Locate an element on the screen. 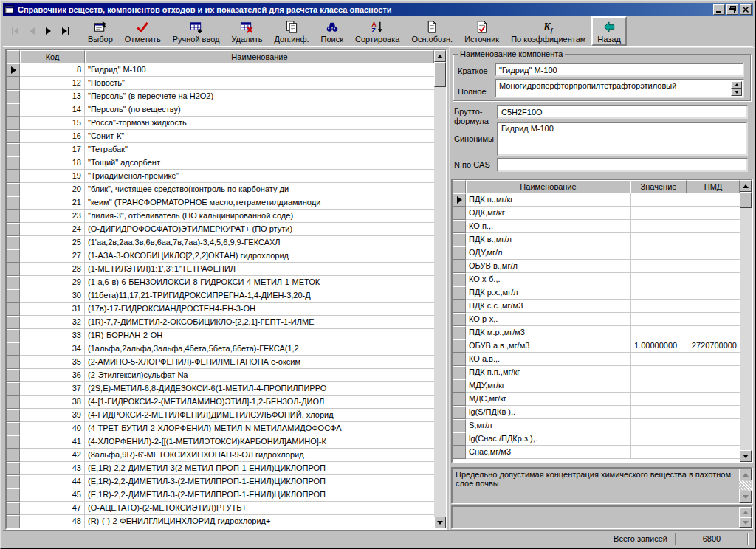  parameter-row: ОБУВ а.в.,мг/м31.000000002720700000 is located at coordinates (597, 346).